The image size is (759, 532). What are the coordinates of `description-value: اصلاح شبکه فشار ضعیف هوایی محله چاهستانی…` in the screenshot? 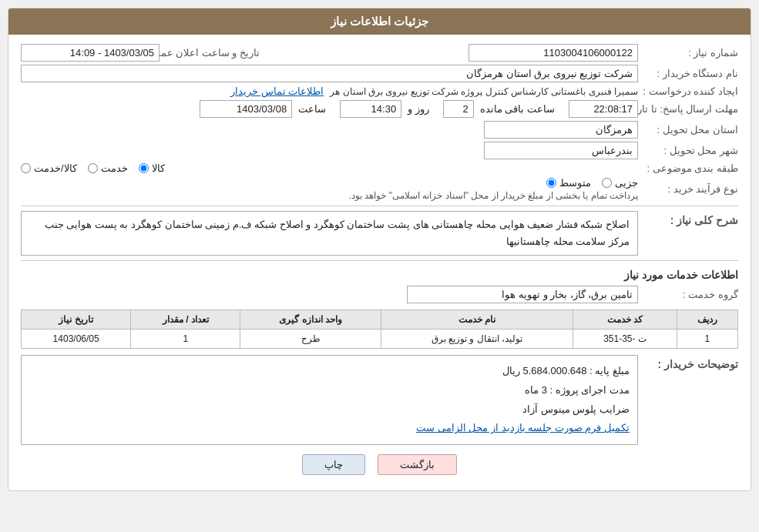 It's located at (330, 233).